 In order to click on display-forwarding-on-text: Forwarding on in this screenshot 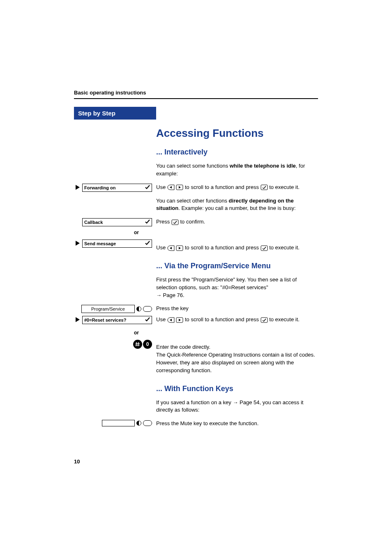, I will do `click(117, 188)`.